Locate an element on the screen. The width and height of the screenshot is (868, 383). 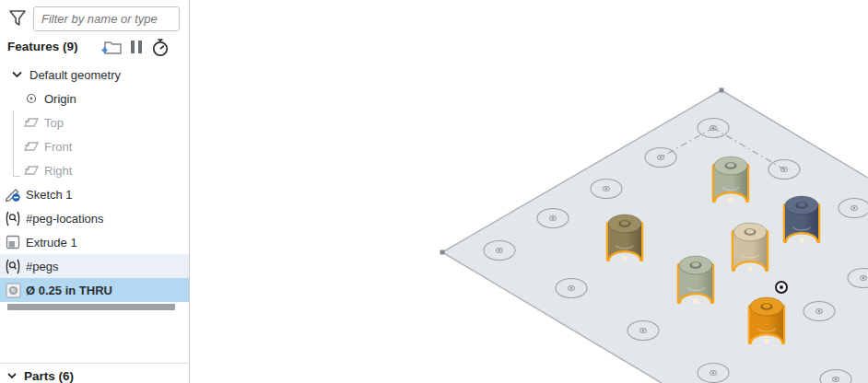
tree-item-label: Sketch 1 is located at coordinates (50, 195).